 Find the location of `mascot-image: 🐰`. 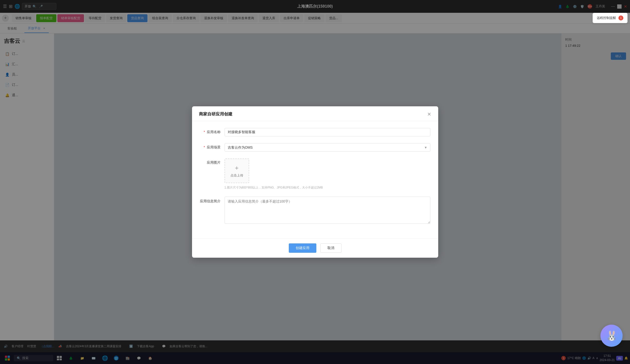

mascot-image: 🐰 is located at coordinates (612, 336).